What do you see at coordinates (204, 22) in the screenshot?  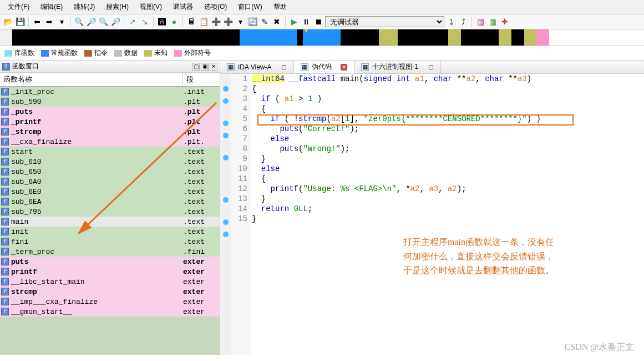 I see `script-icon: 📋` at bounding box center [204, 22].